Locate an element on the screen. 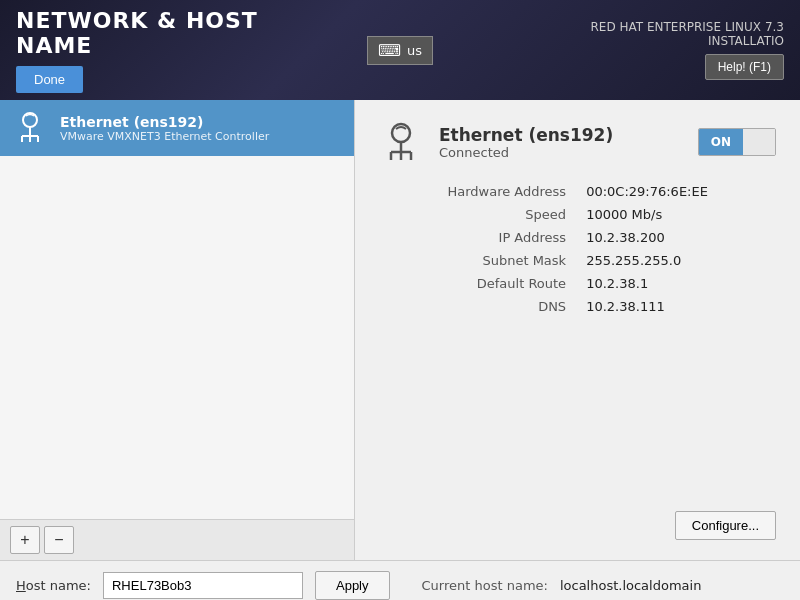 The image size is (800, 600). product-name: RED HAT ENTERPRISE LINUX 7.3 INSTALLATIO is located at coordinates (656, 34).